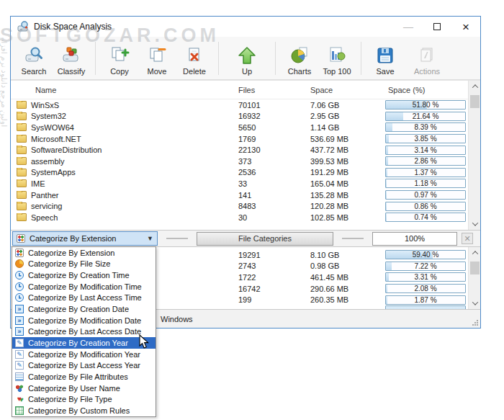 This screenshot has height=420, width=504. Describe the element at coordinates (84, 411) in the screenshot. I see `menu-item: Categorize By Custom Rules` at that location.